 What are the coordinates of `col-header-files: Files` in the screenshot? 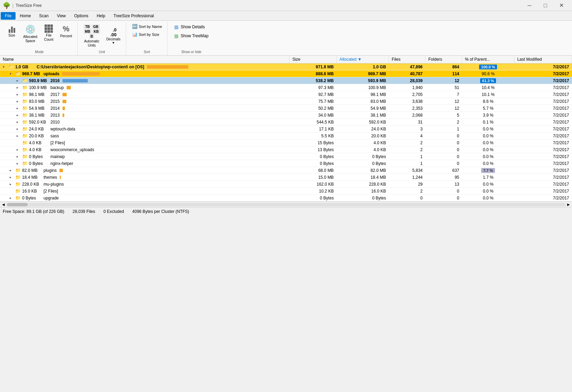 It's located at (407, 59).